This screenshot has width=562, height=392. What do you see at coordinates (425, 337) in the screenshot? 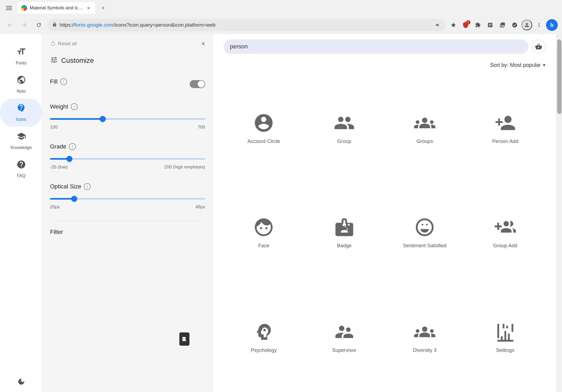
I see `icon-cell-diversity-3: Diversity 3` at bounding box center [425, 337].